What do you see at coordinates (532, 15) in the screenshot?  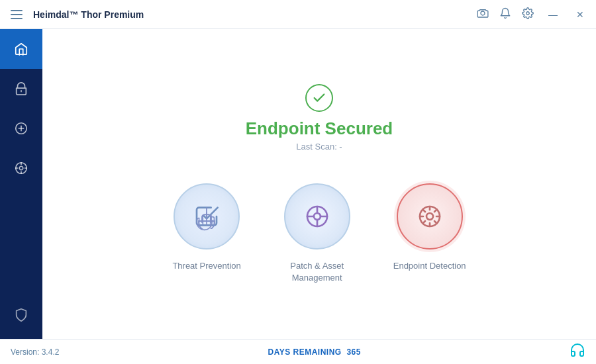 I see `title-bar-controls: — ✕` at bounding box center [532, 15].